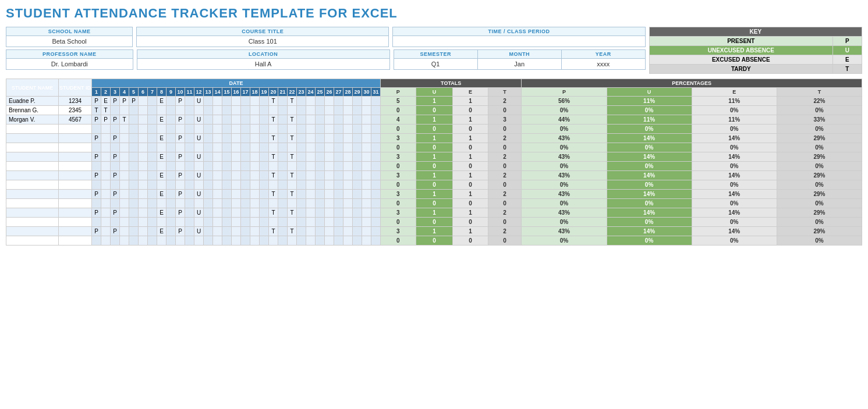 The image size is (868, 409). What do you see at coordinates (398, 194) in the screenshot?
I see `total-p: 3` at bounding box center [398, 194].